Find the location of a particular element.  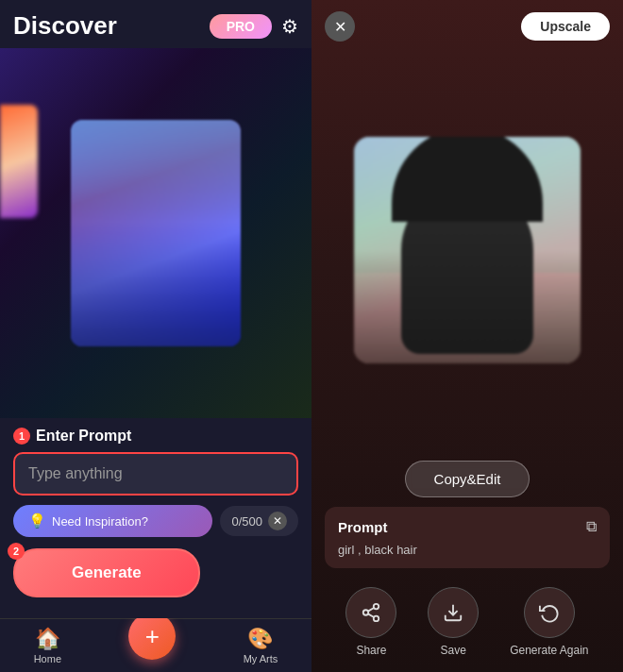

enter-prompt-label: 1 Enter Prompt is located at coordinates (156, 436).